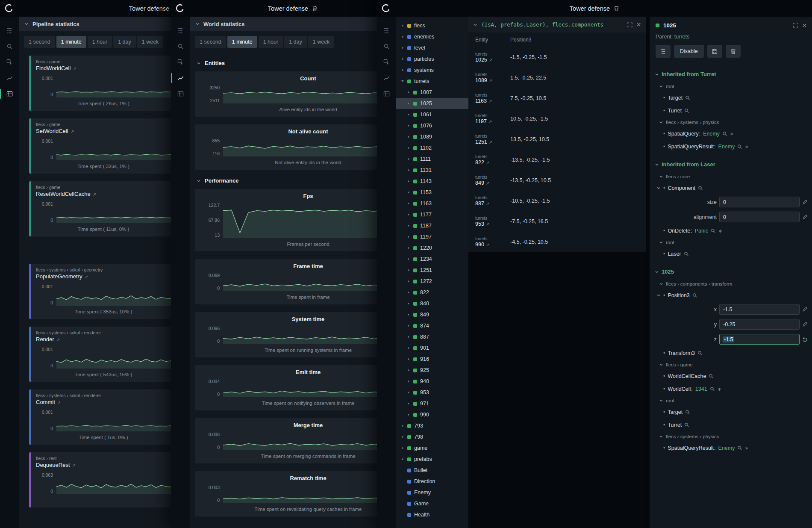 The height and width of the screenshot is (528, 812). I want to click on inspector-row: • WorldCell : 1341 1341, so click(731, 389).